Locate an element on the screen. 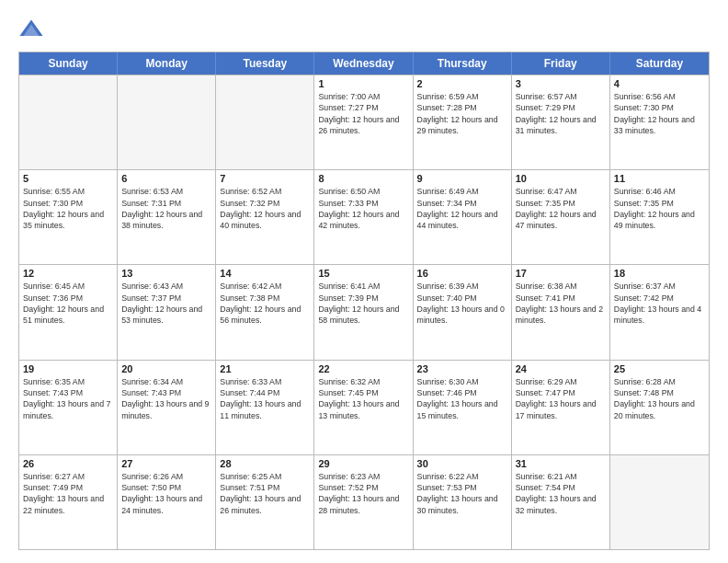  day-cell-2: 2Sunrise: 6:59 AM Sunset: 7:28 PM Daylig… is located at coordinates (463, 122).